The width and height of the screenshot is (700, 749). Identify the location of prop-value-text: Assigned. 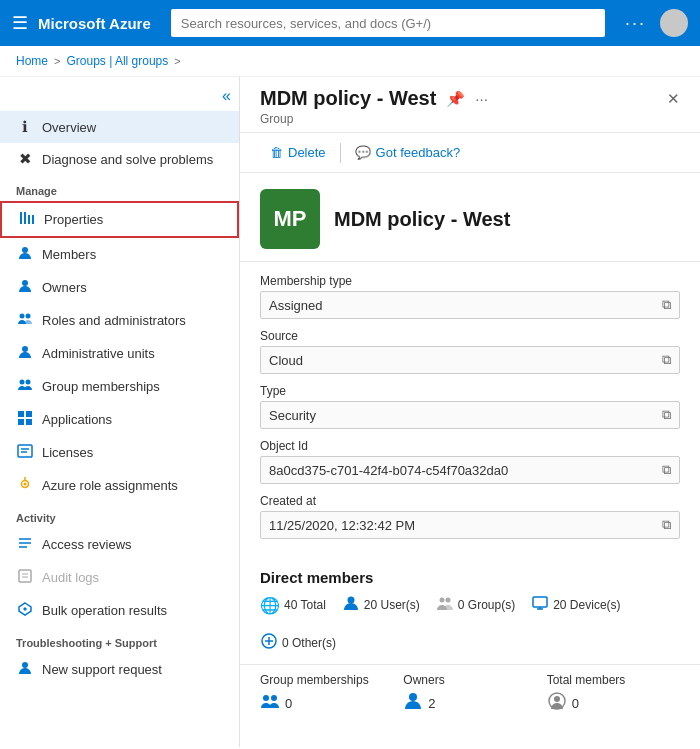
(296, 306).